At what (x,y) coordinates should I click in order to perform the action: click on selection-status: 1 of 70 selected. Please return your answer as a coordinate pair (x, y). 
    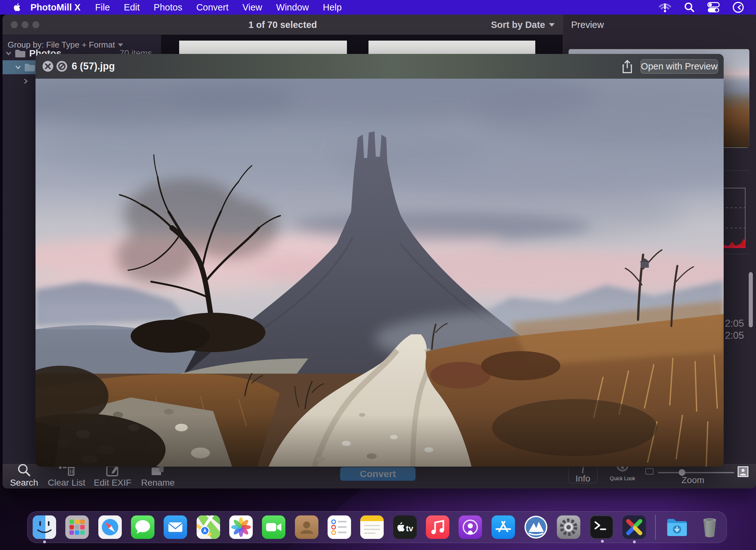
    Looking at the image, I should click on (283, 25).